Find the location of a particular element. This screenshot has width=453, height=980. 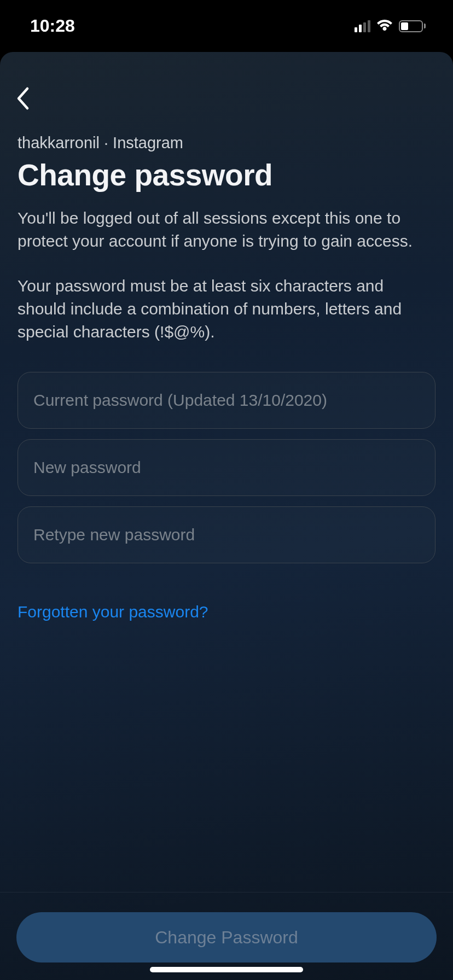

breadcrumb: thakkarronil · Instagram is located at coordinates (226, 143).